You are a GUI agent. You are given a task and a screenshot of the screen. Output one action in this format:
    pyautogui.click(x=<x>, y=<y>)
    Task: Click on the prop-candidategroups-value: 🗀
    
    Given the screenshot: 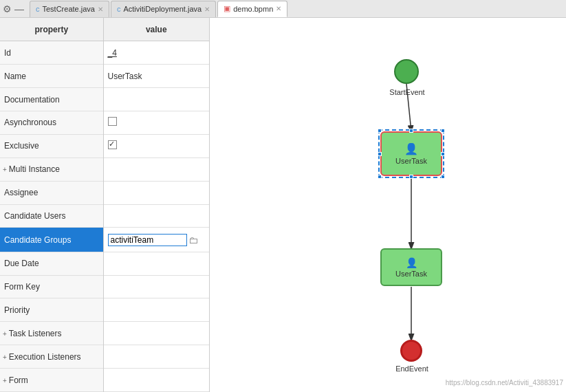 What is the action you would take?
    pyautogui.click(x=156, y=239)
    